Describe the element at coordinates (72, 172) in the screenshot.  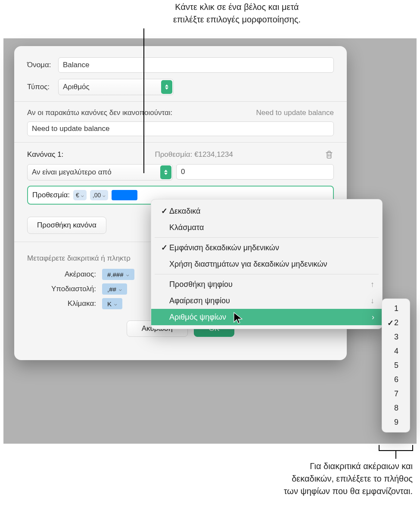
I see `condition-select-value: Αν είναι μεγαλύτερο από` at that location.